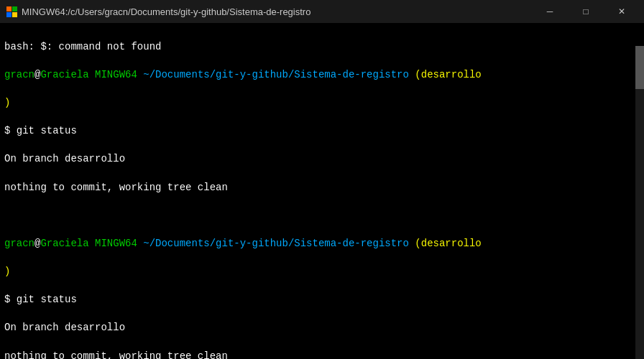 The image size is (644, 359). I want to click on line-9: ), so click(322, 272).